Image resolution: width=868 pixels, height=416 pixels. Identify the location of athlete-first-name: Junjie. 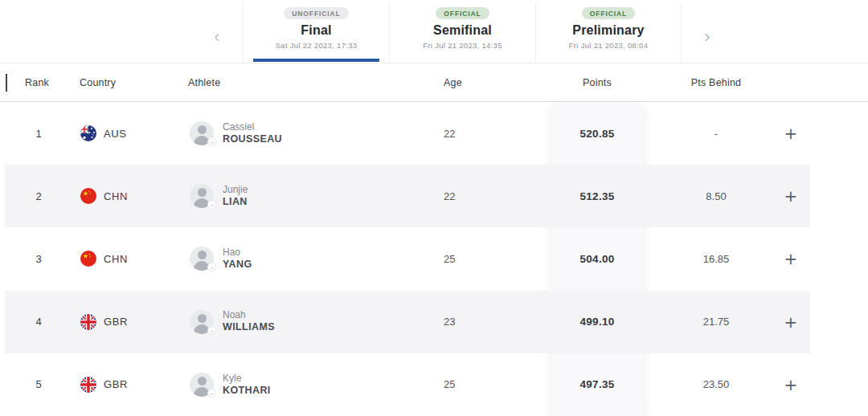
(235, 190).